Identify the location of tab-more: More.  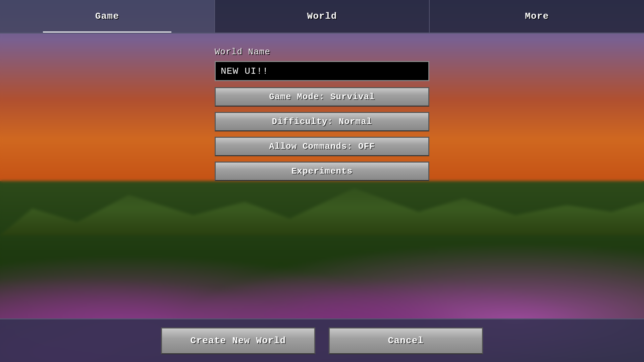
(537, 16).